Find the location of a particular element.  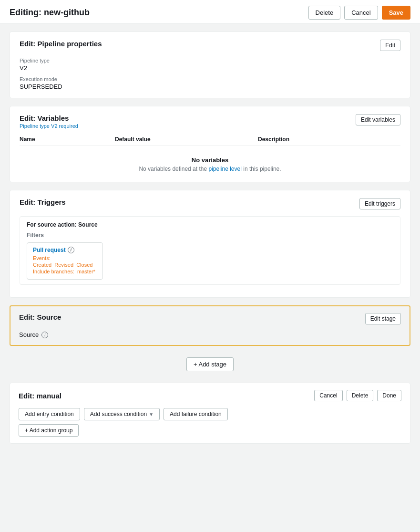

filter-events-row: Events: is located at coordinates (65, 258).